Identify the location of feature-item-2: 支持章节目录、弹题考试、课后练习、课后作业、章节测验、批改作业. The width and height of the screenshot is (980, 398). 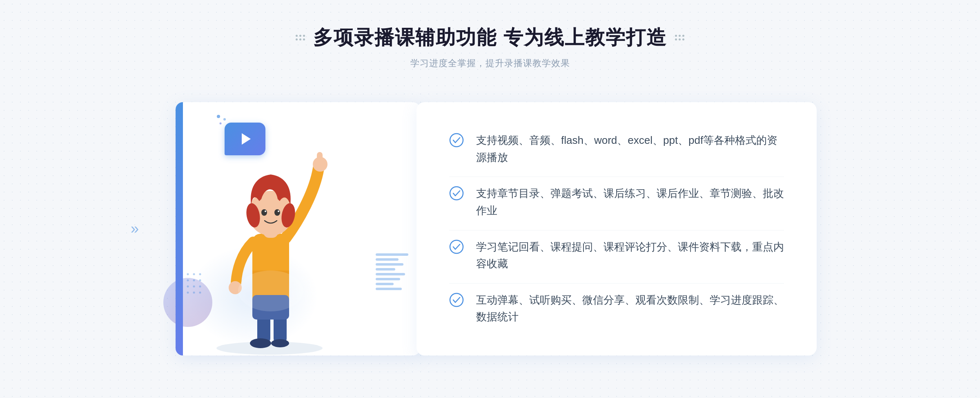
(617, 202).